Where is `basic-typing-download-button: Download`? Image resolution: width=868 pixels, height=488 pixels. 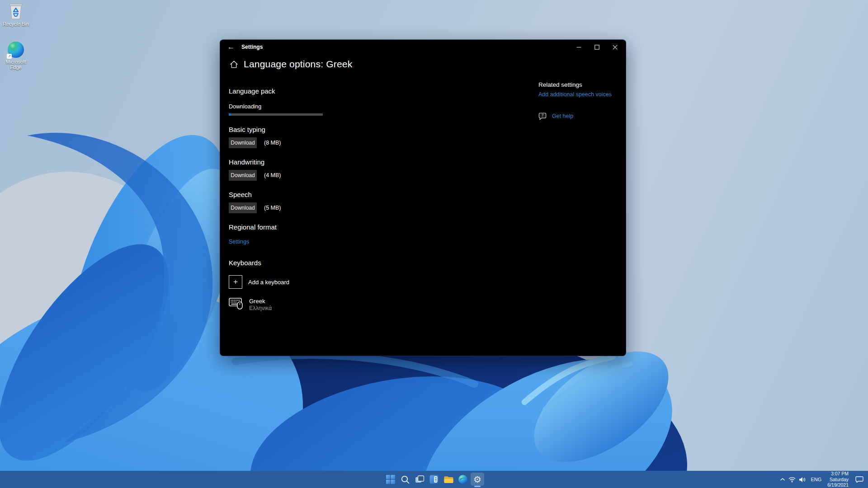
basic-typing-download-button: Download is located at coordinates (243, 143).